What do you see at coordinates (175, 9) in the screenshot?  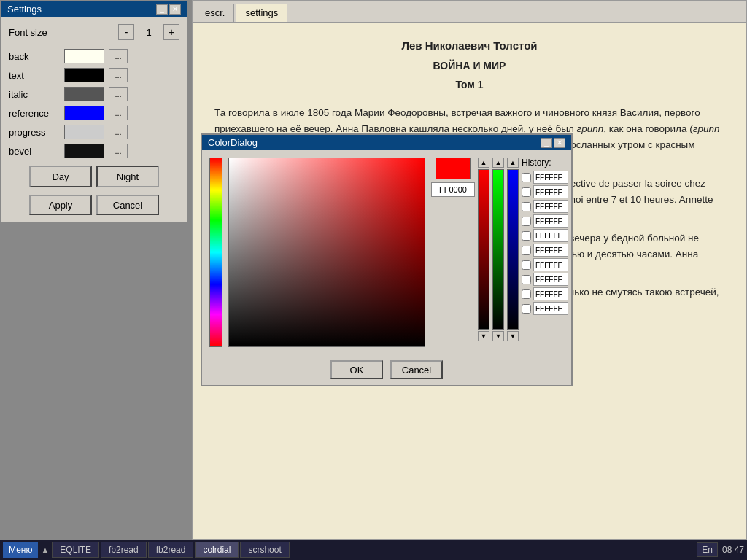 I see `settings-close-button: ✕` at bounding box center [175, 9].